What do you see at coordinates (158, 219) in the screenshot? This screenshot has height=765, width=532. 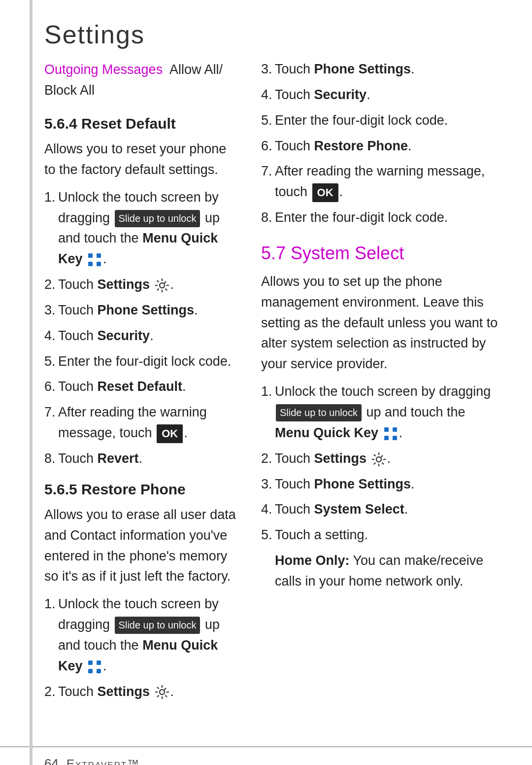 I see `slide-badge: Slide up to unlock` at bounding box center [158, 219].